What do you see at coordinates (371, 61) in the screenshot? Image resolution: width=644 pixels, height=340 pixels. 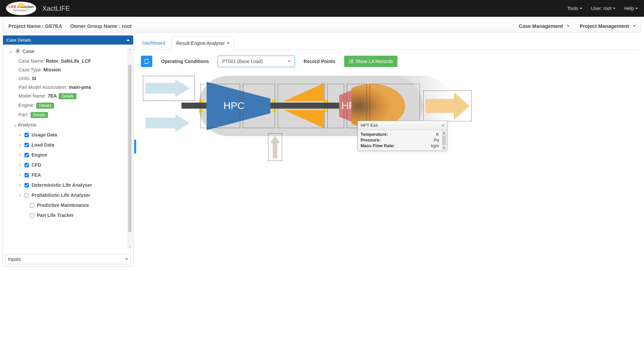 I see `show-la-records-button: Show LA Records` at bounding box center [371, 61].